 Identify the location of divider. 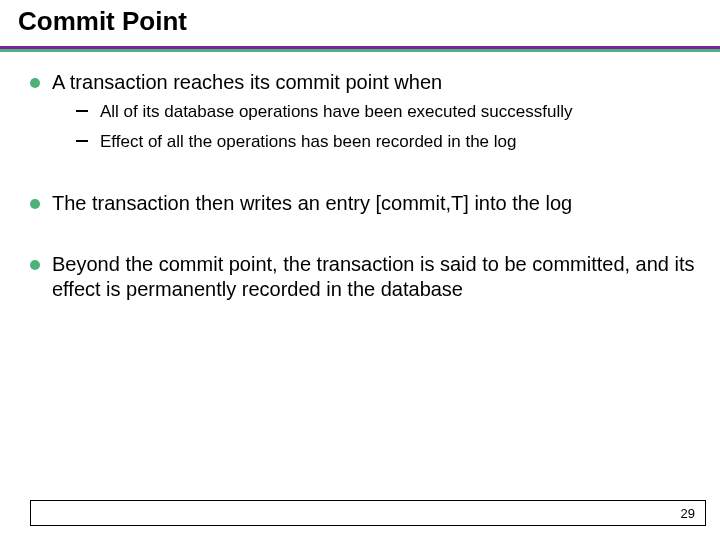
(360, 49).